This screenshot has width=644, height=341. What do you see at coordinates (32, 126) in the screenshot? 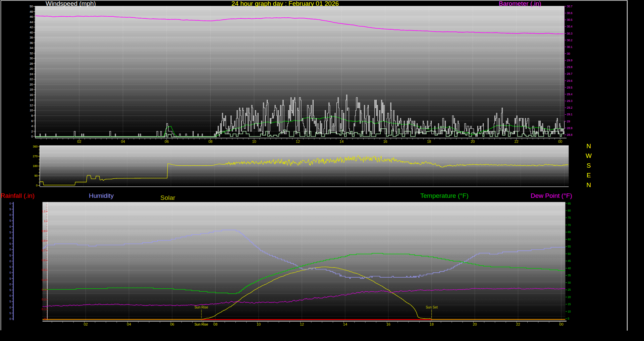
I see `svg-text: 4` at bounding box center [32, 126].